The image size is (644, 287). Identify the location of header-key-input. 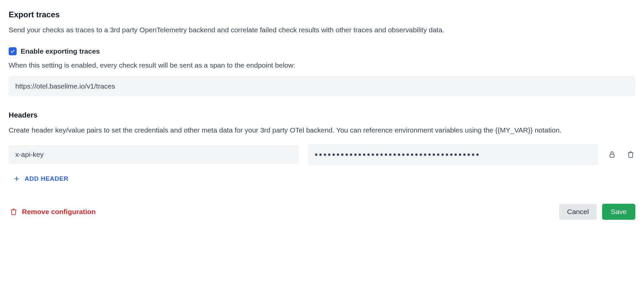
(154, 154).